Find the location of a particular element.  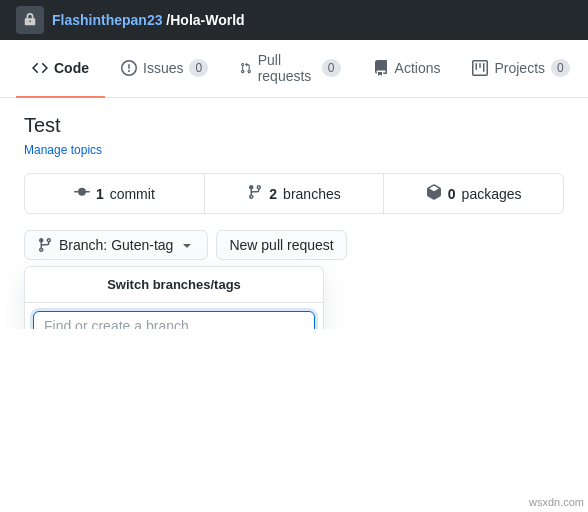

tab-pr-count: 0 is located at coordinates (332, 68).